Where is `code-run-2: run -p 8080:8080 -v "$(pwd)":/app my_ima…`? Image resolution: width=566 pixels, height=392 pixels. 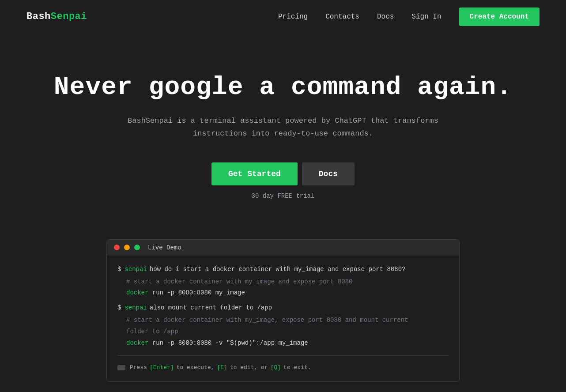 code-run-2: run -p 8080:8080 -v "$(pwd)":/app my_ima… is located at coordinates (230, 343).